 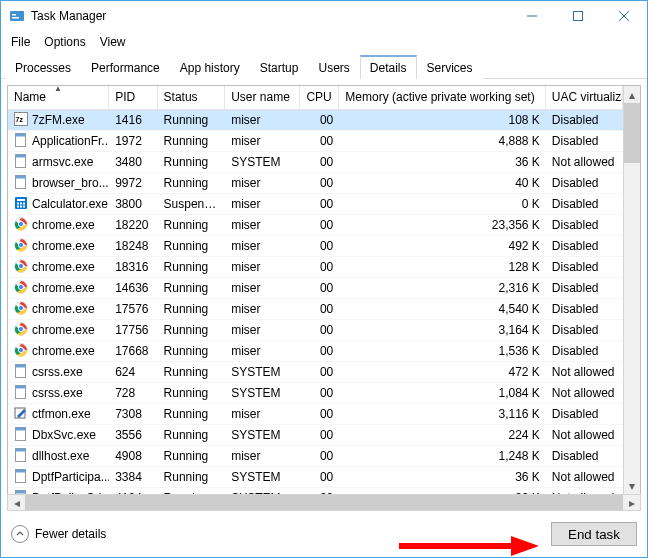 What do you see at coordinates (578, 16) in the screenshot?
I see `maximize-button` at bounding box center [578, 16].